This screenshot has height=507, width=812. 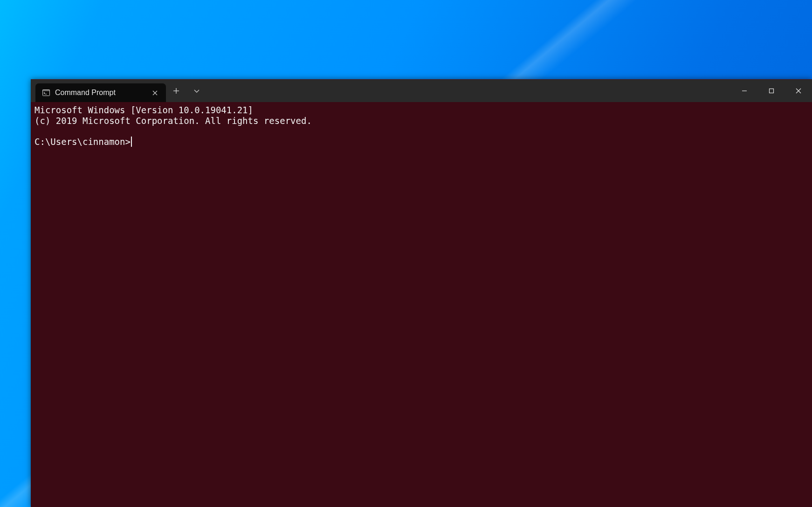 What do you see at coordinates (197, 91) in the screenshot?
I see `chevron-down-icon` at bounding box center [197, 91].